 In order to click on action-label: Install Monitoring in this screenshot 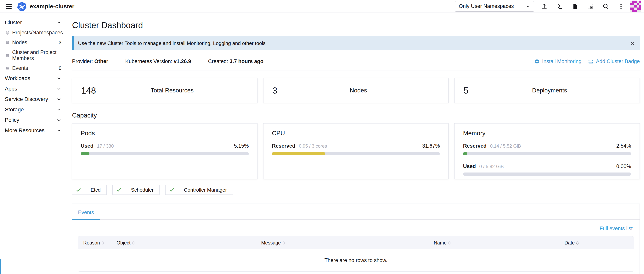, I will do `click(562, 61)`.